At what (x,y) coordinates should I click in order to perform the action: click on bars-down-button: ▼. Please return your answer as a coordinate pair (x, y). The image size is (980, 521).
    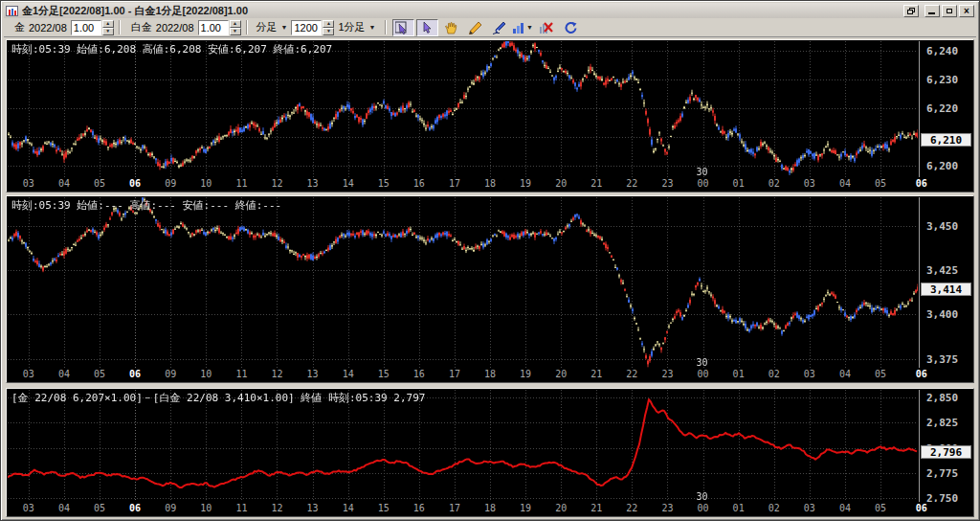
    Looking at the image, I should click on (328, 32).